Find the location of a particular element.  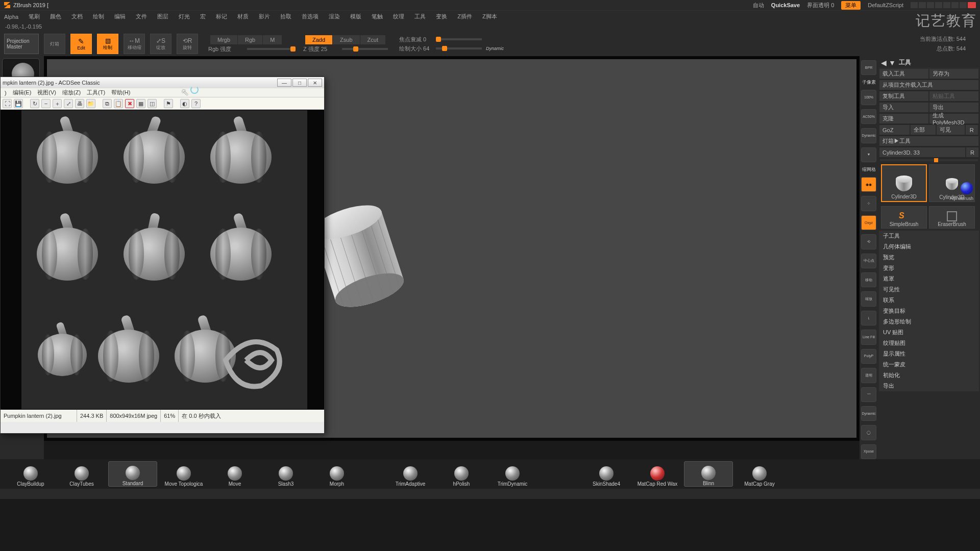

clone-button: 克隆 is located at coordinates (904, 118).